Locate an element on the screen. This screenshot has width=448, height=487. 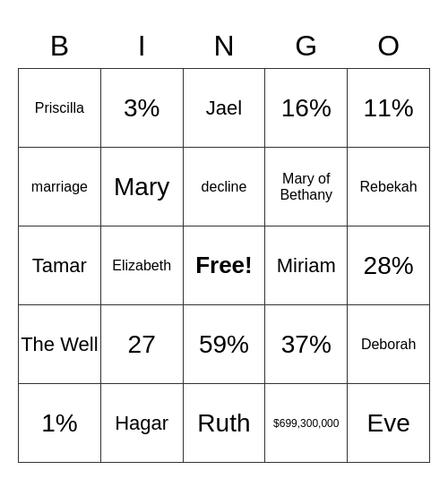
bingo-cell-4-3: $699,300,000 is located at coordinates (306, 423).